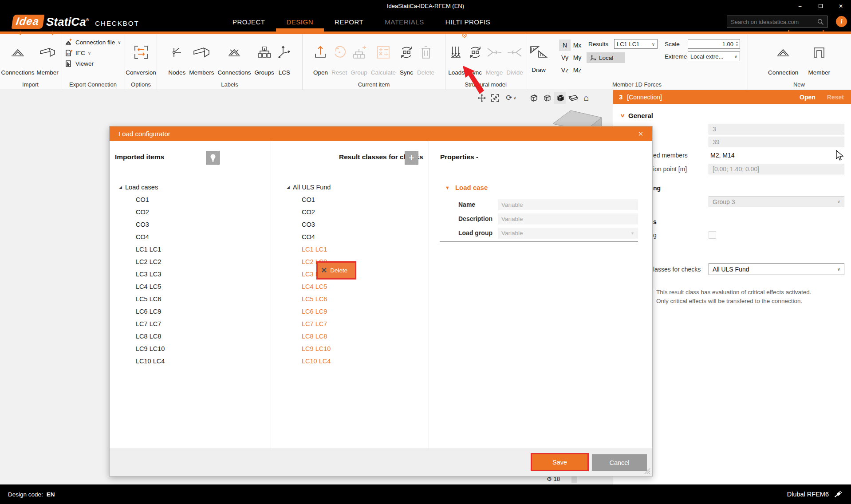 The width and height of the screenshot is (851, 504). I want to click on view-perspective-button, so click(573, 98).